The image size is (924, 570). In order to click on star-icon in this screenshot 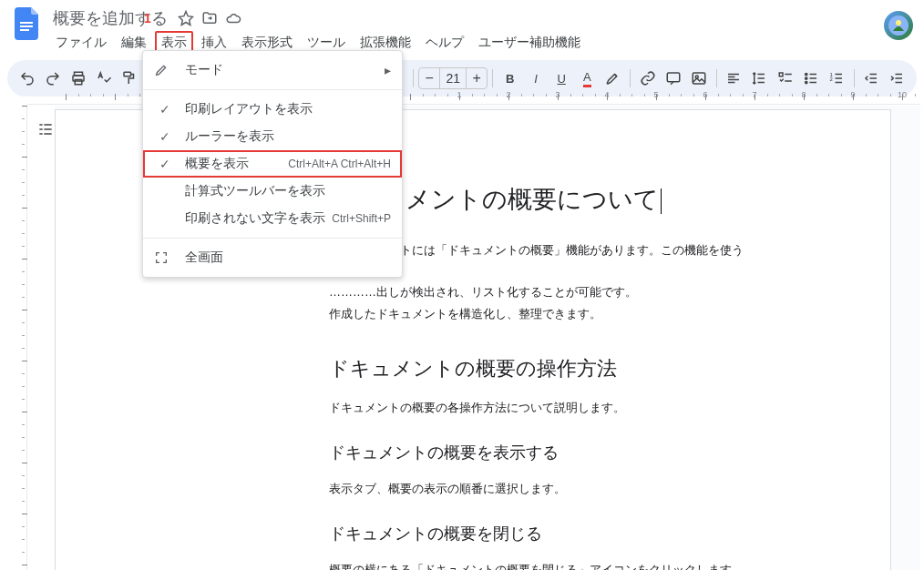, I will do `click(186, 18)`.